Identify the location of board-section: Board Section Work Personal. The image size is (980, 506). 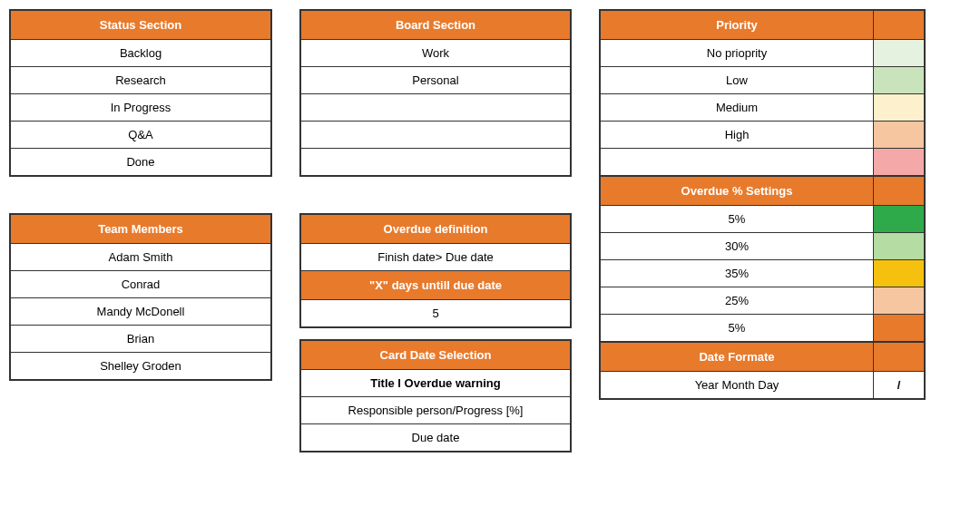
(436, 92).